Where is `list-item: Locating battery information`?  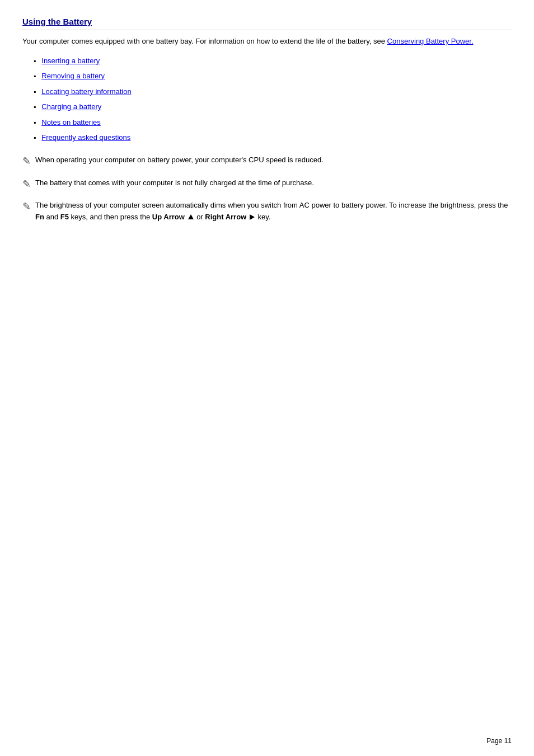 list-item: Locating battery information is located at coordinates (273, 92).